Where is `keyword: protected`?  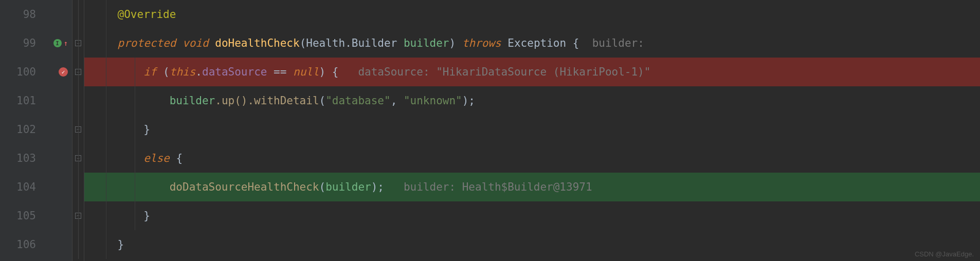
keyword: protected is located at coordinates (147, 43).